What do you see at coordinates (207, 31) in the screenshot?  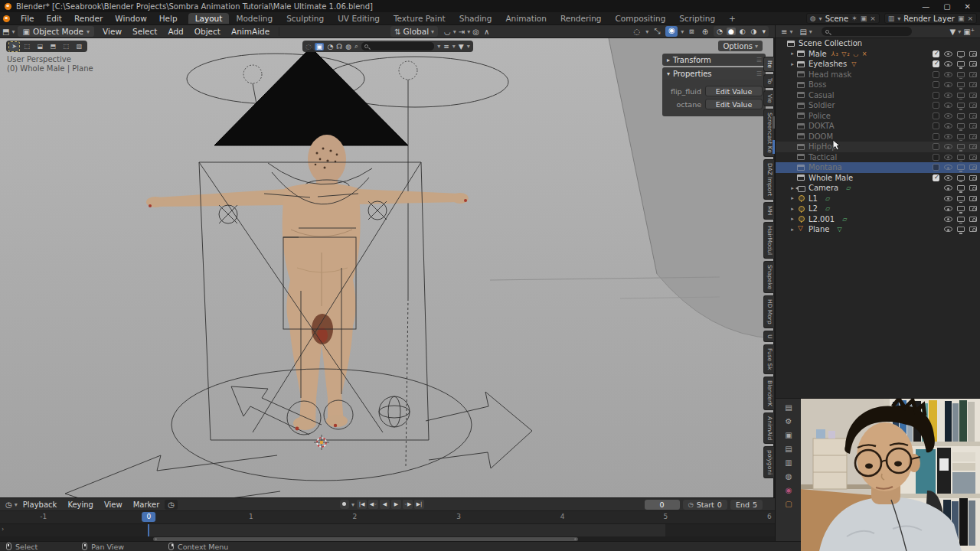 I see `viewport-menu-item: Object` at bounding box center [207, 31].